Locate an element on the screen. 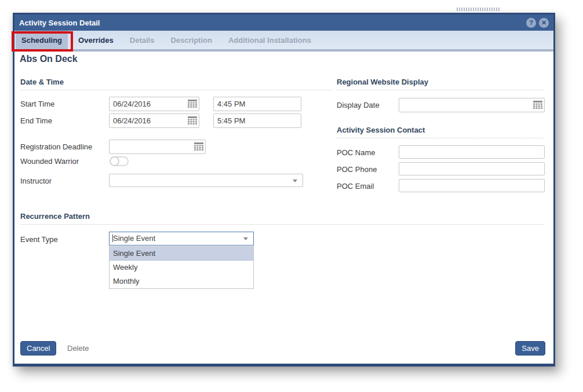  registration-deadline-field-wrap is located at coordinates (158, 147).